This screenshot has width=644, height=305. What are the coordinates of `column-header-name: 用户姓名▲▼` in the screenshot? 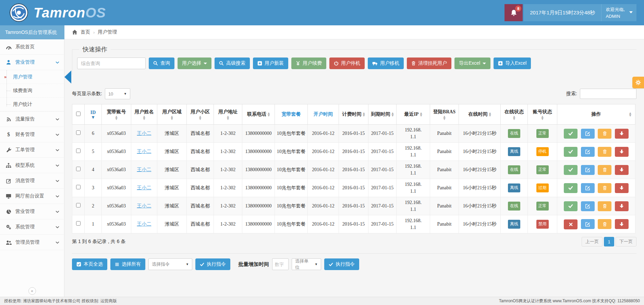 It's located at (144, 114).